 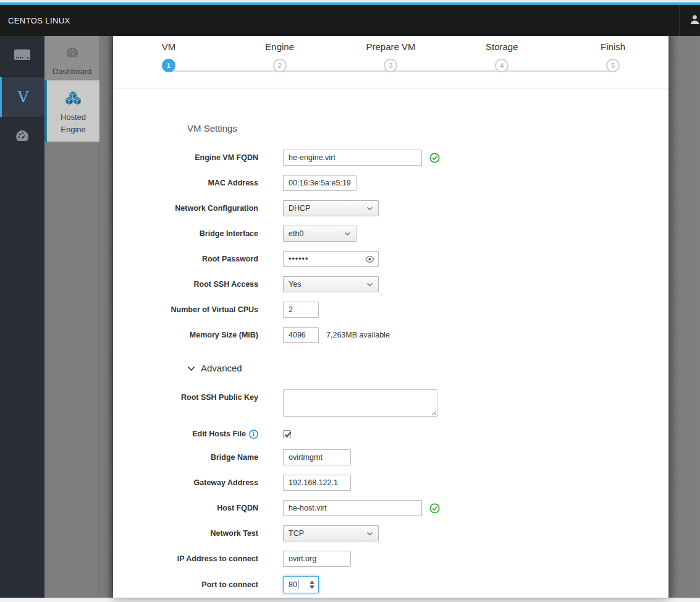 I want to click on spinner-up-icon, so click(x=312, y=582).